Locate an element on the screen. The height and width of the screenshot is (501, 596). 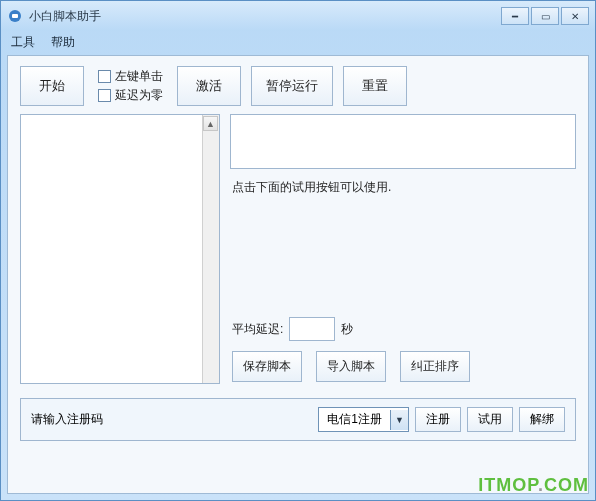
script-buttons-row: 保存脚本 导入脚本 纠正排序 is located at coordinates (403, 364).